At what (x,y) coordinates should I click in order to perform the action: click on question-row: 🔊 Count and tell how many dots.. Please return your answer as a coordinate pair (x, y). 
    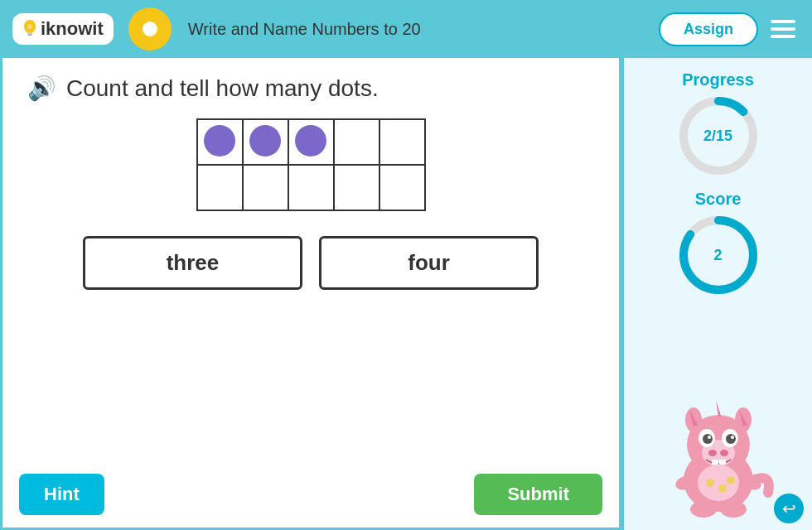
    Looking at the image, I should click on (311, 88).